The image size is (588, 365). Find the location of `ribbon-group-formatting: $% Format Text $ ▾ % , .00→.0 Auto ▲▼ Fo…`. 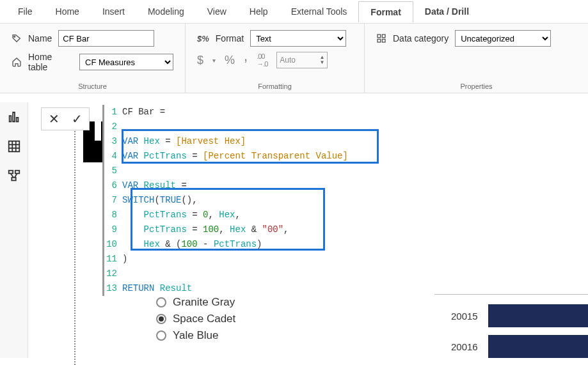

ribbon-group-formatting: $% Format Text $ ▾ % , .00→.0 Auto ▲▼ Fo… is located at coordinates (275, 58).